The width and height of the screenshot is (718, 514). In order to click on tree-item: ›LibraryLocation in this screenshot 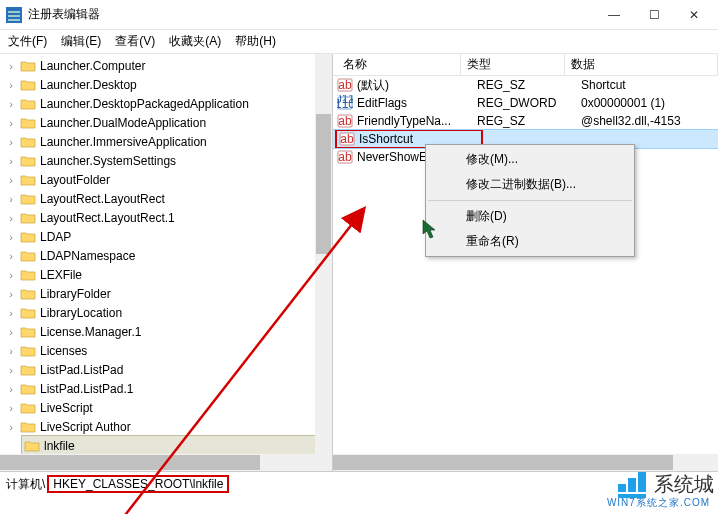, I will do `click(166, 312)`.